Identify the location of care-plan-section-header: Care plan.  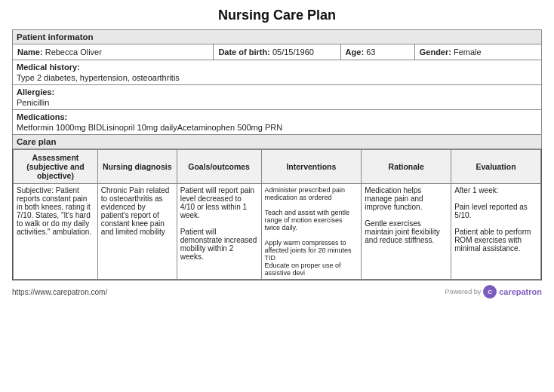
(278, 142).